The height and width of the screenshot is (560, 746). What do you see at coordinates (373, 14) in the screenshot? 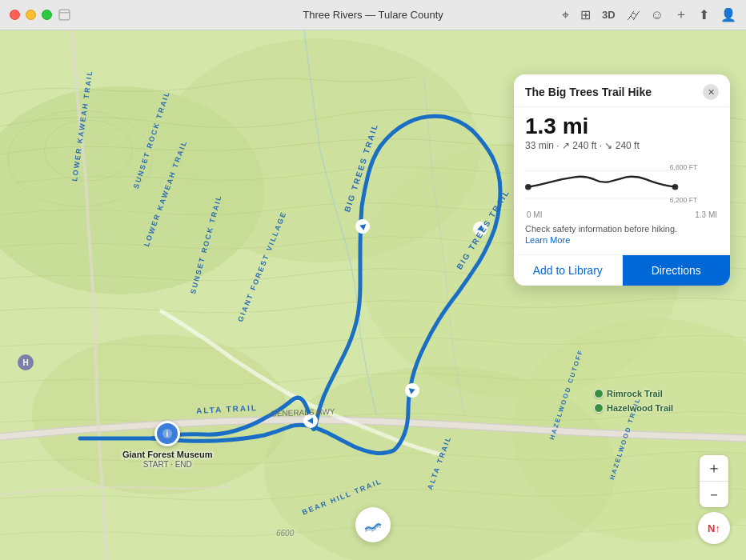
I see `window-title: Three Rivers — Tulare County` at bounding box center [373, 14].